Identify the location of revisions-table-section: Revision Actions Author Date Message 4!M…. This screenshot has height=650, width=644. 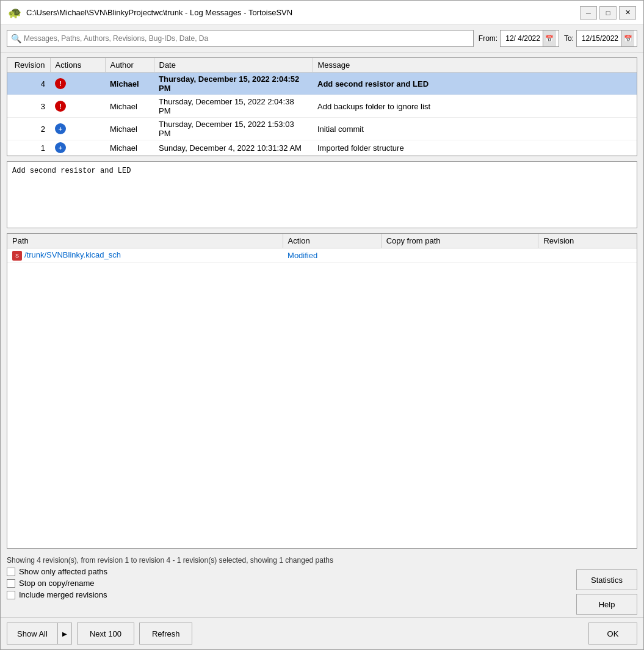
(322, 107).